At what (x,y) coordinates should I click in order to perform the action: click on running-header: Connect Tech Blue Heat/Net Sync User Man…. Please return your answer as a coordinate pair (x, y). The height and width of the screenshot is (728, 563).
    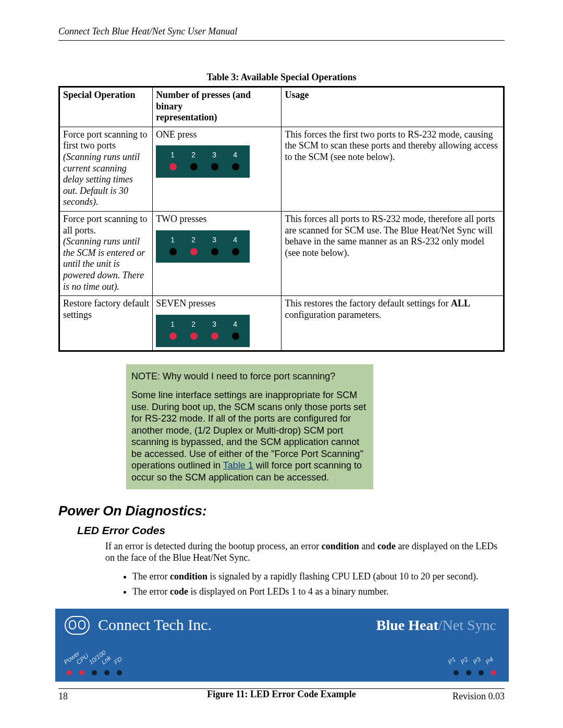
    Looking at the image, I should click on (282, 33).